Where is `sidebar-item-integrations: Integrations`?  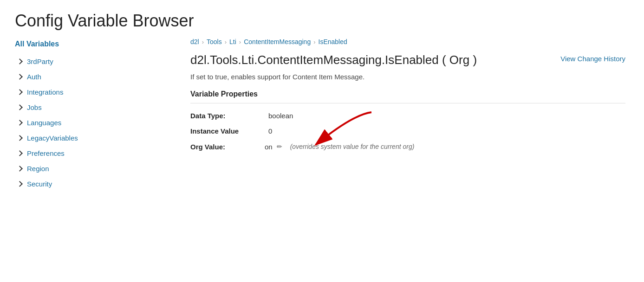
sidebar-item-integrations: Integrations is located at coordinates (89, 92).